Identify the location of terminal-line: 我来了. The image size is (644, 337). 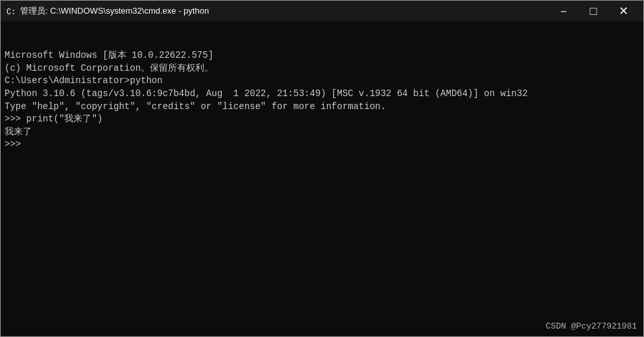
(322, 132).